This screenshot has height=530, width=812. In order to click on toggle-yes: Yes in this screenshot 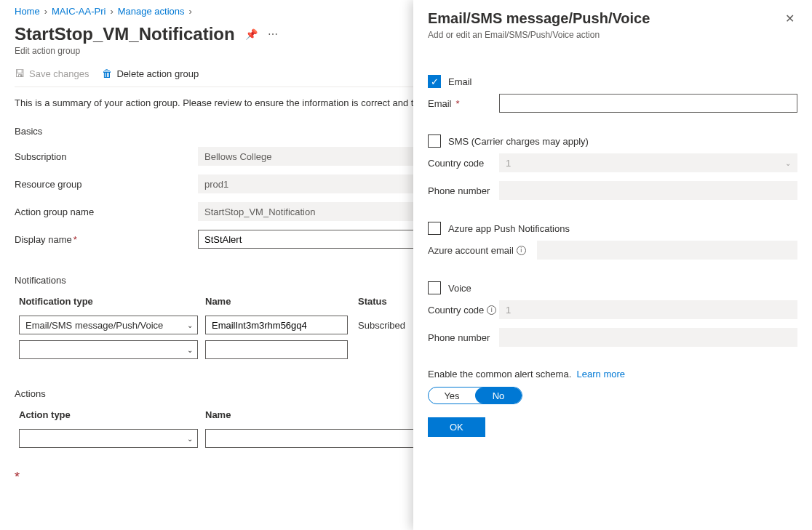, I will do `click(452, 396)`.